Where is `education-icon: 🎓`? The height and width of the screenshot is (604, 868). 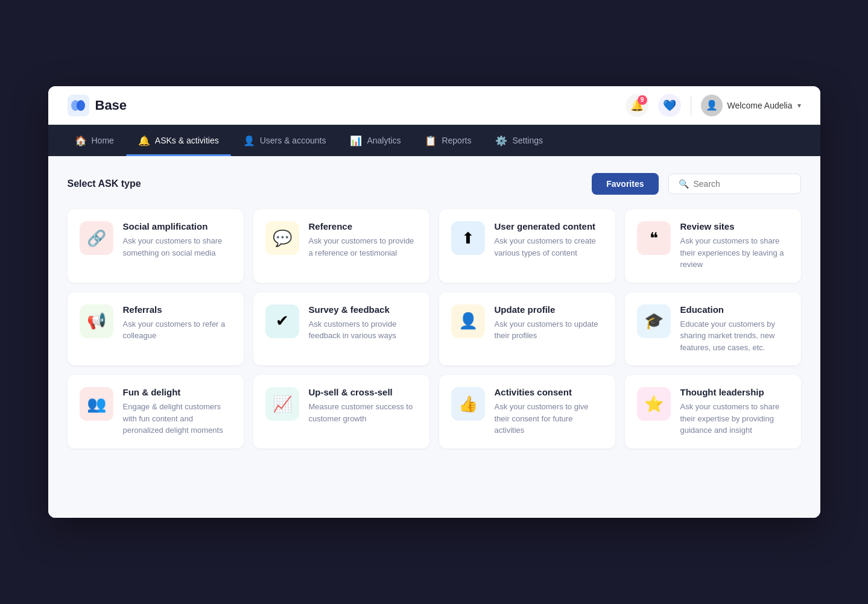
education-icon: 🎓 is located at coordinates (654, 321).